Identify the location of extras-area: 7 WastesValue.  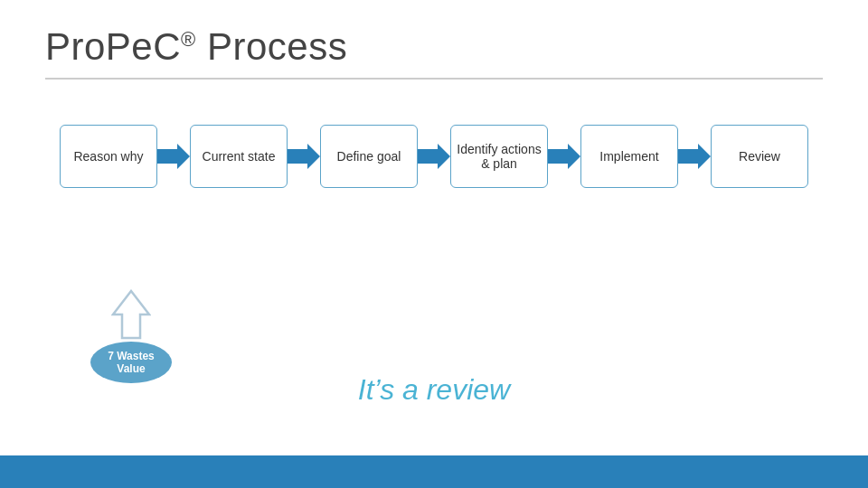
(131, 336).